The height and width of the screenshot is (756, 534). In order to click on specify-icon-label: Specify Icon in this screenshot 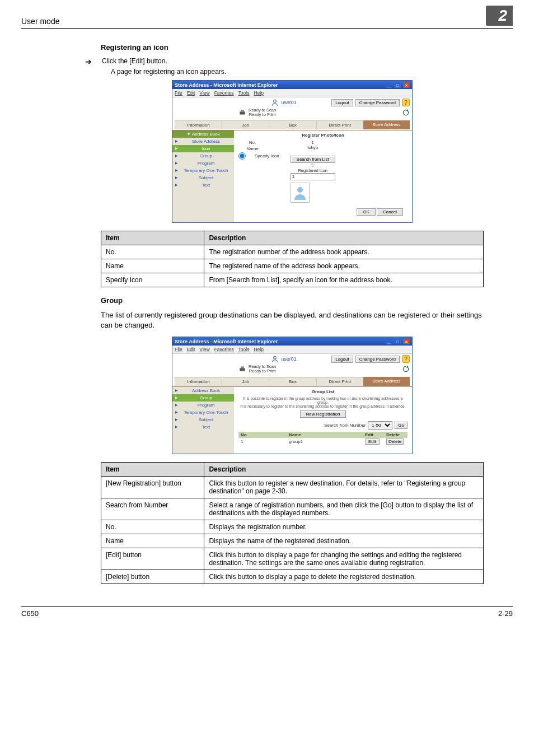, I will do `click(267, 156)`.